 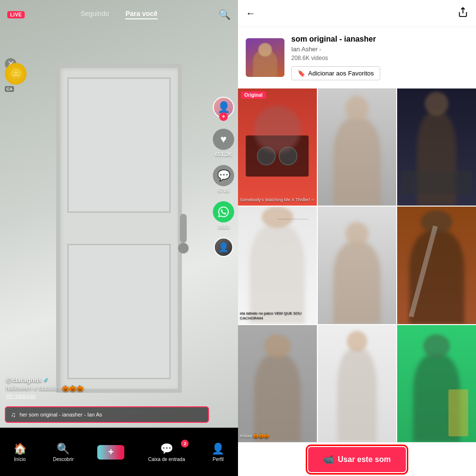 I want to click on nav-tabs: Seguindo · Para você, so click(x=119, y=15).